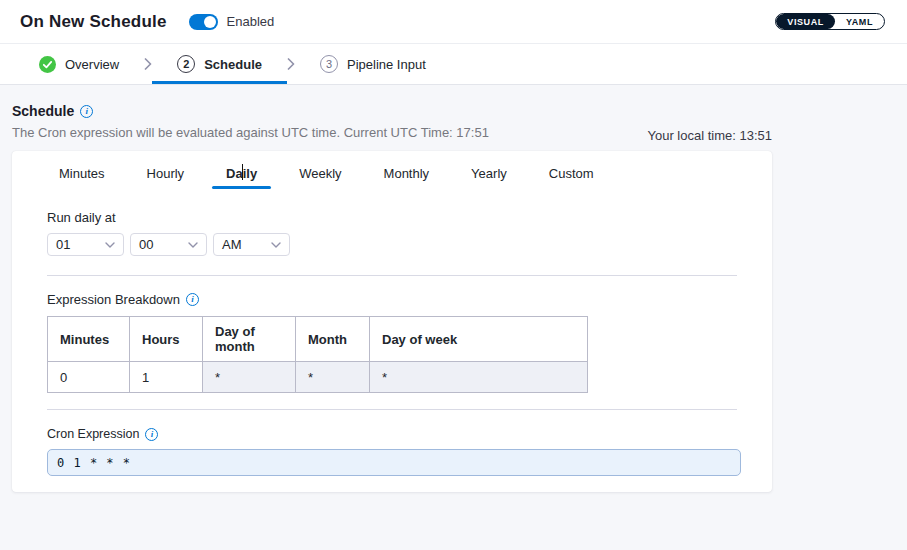  Describe the element at coordinates (386, 64) in the screenshot. I see `step-pipeline-input-label: Pipeline Input` at that location.